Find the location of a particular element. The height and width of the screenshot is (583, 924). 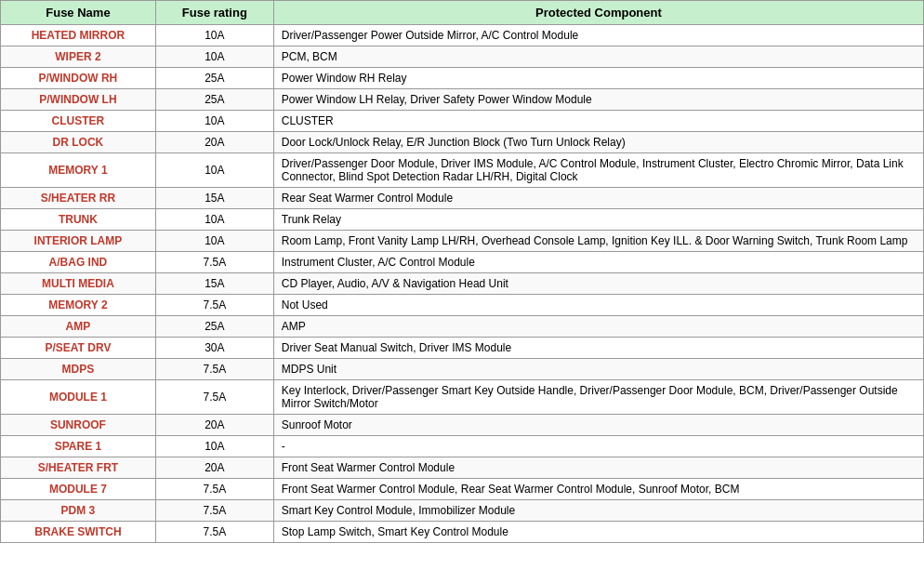

table-row: PDM 37.5ASmart Key Control Module, Immob… is located at coordinates (463, 511).